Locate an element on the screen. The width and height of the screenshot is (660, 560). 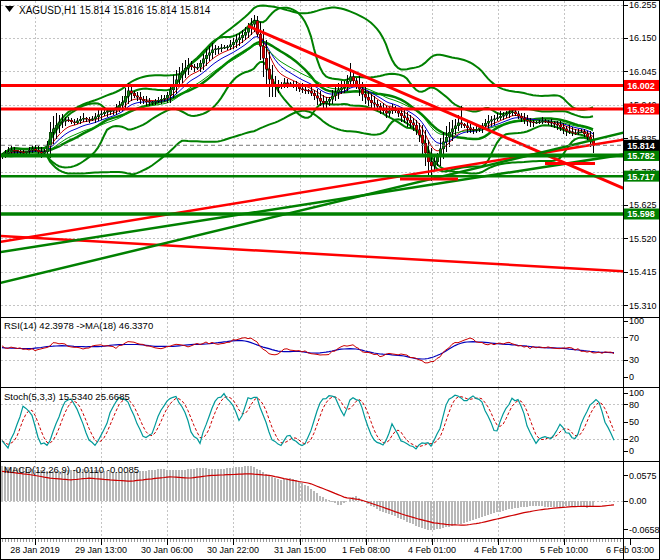
svg-text: 30 is located at coordinates (634, 360).